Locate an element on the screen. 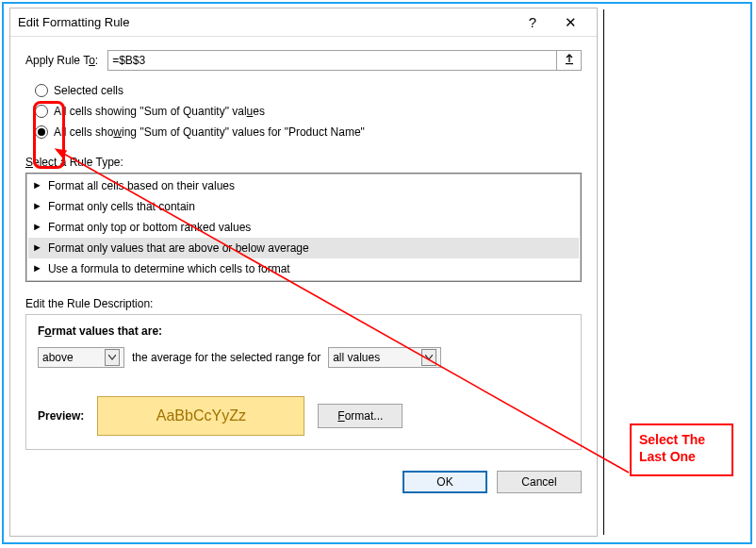 This screenshot has height=548, width=756. mid-label: the average for the selected range for is located at coordinates (226, 357).